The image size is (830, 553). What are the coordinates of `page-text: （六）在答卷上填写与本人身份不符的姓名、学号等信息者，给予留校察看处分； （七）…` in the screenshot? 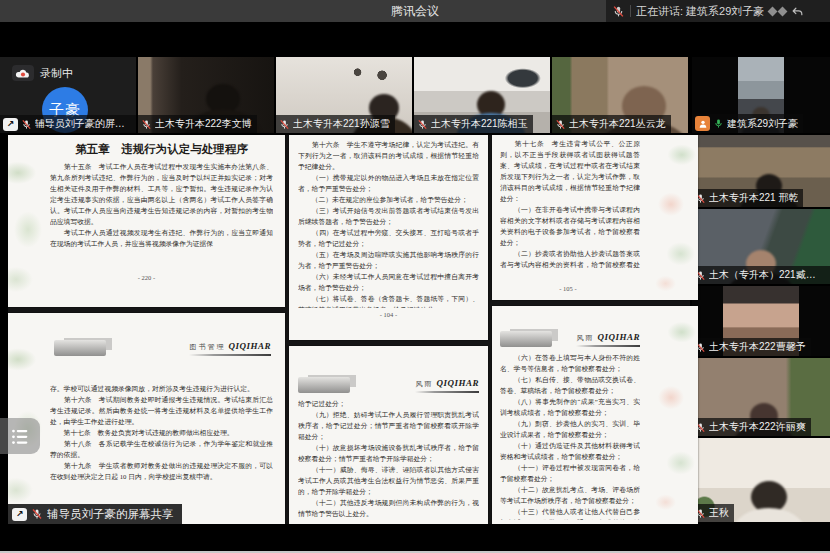 It's located at (570, 436).